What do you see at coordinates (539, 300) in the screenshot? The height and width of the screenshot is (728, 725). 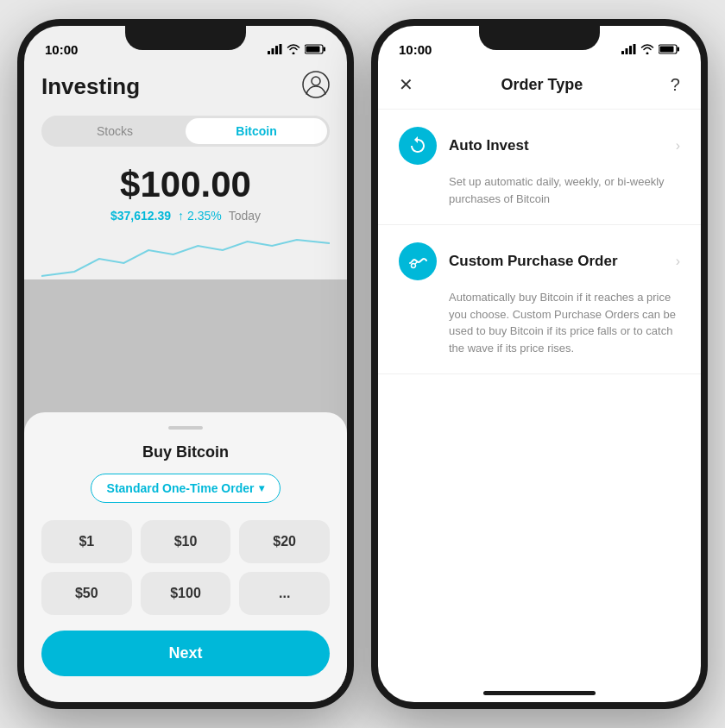 I see `custom-purchase-option: Custom Purchase Order › Automatically bu…` at bounding box center [539, 300].